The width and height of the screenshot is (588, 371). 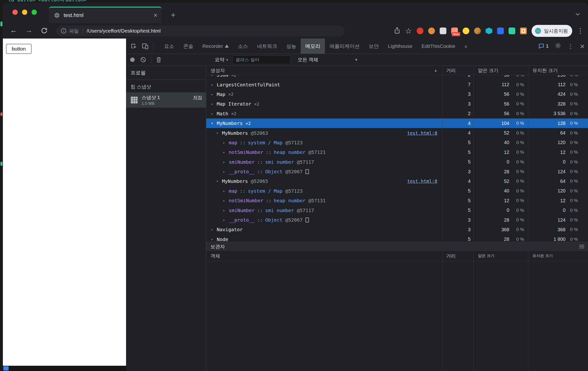 What do you see at coordinates (489, 31) in the screenshot?
I see `extension-hexagon-icon` at bounding box center [489, 31].